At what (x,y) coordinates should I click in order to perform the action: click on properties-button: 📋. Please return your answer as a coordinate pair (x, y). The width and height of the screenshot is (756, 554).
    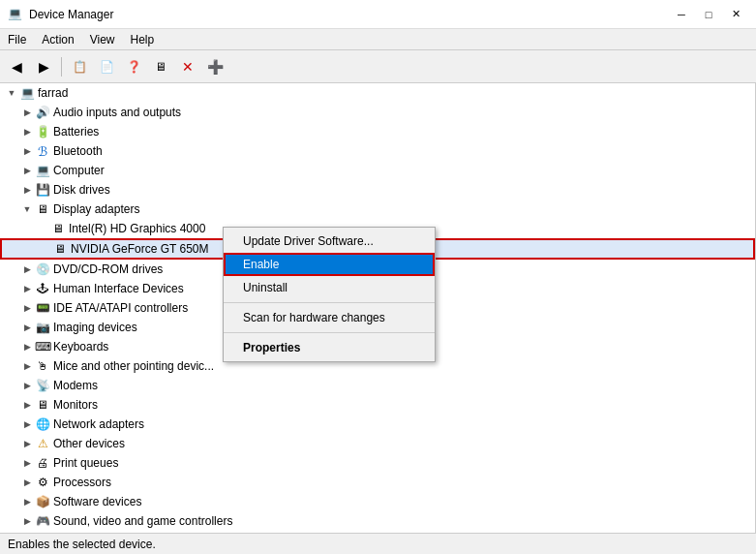
    Looking at the image, I should click on (79, 67).